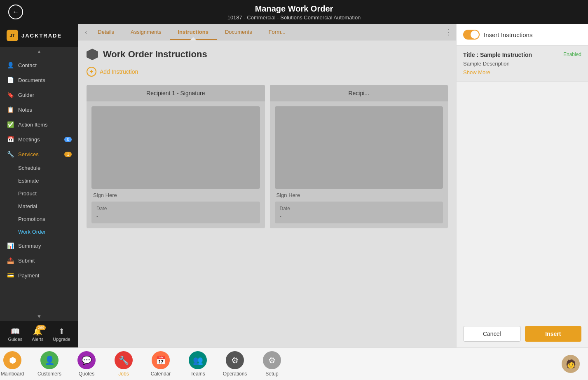 The height and width of the screenshot is (380, 588). I want to click on sub-nav-label: Schedule, so click(29, 168).